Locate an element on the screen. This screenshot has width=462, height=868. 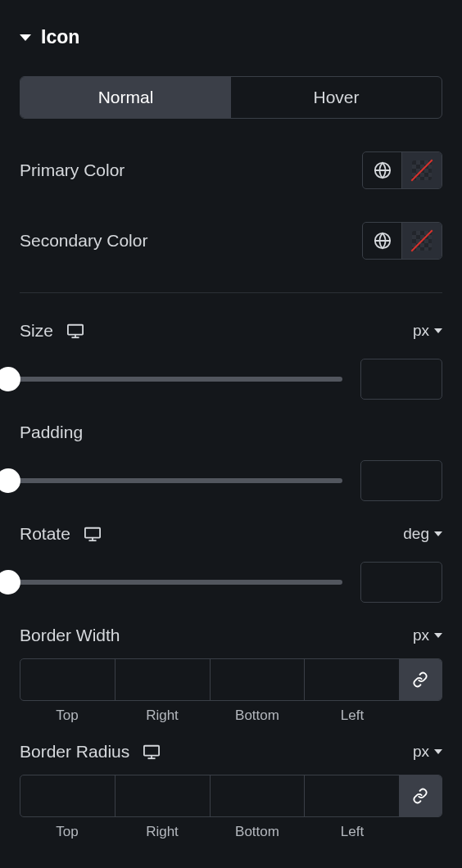
border-width-left-input is located at coordinates (352, 680).